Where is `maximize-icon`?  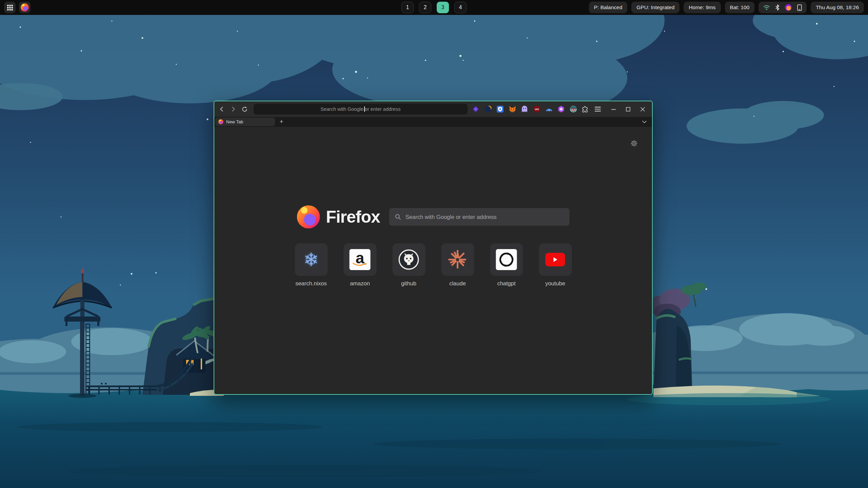
maximize-icon is located at coordinates (628, 109).